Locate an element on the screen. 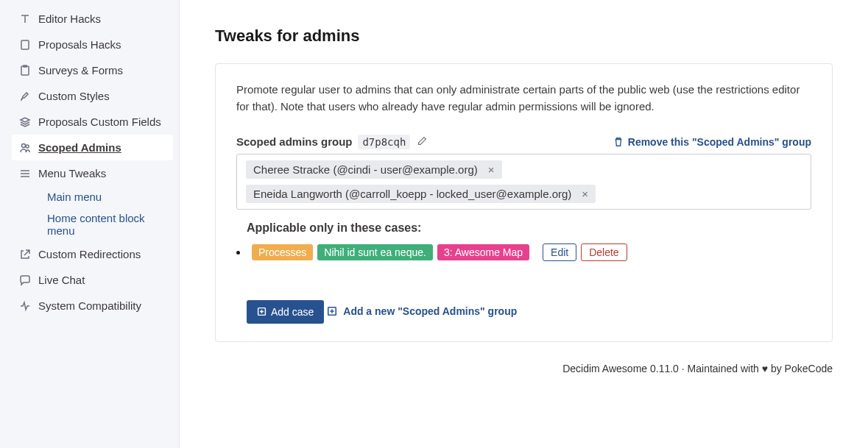 The image size is (868, 448). case-row: Processes Nihil id sunt ea neque. 3: Awe… is located at coordinates (524, 252).